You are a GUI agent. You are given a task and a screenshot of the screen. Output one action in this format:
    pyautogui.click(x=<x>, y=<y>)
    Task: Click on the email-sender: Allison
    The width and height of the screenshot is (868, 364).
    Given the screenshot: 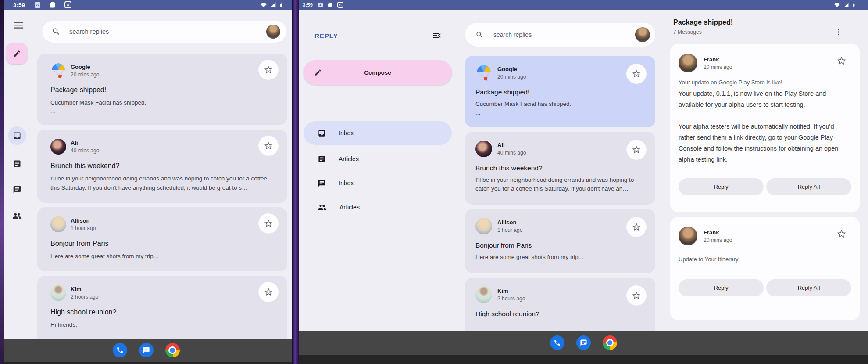 What is the action you would take?
    pyautogui.click(x=510, y=222)
    